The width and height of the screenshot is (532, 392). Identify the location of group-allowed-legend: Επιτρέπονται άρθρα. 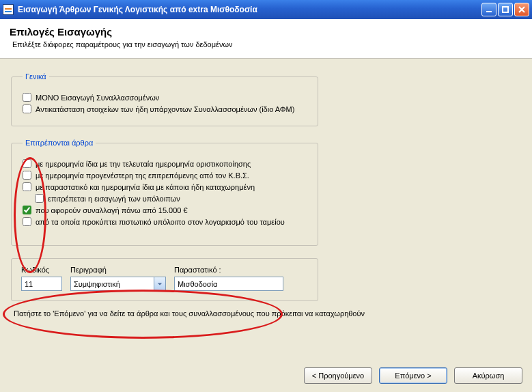
(59, 143).